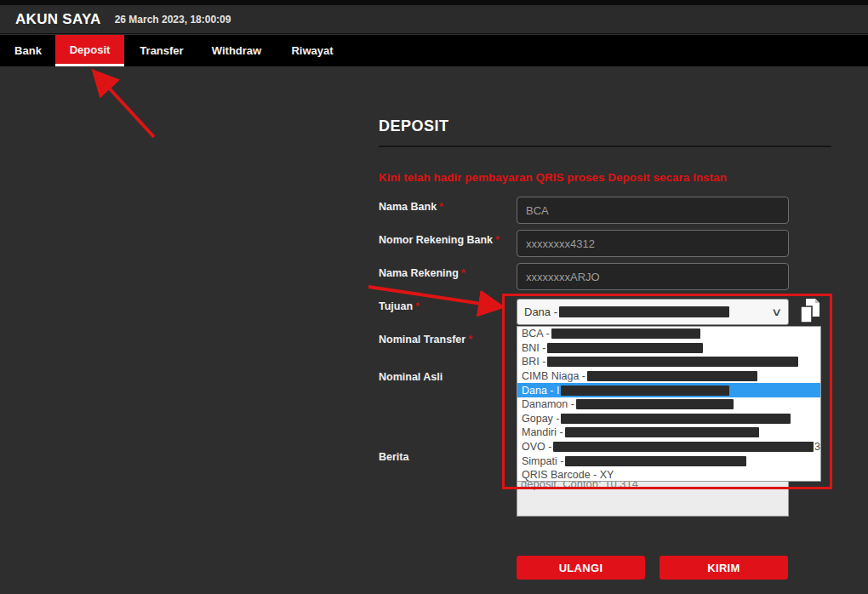 The image size is (868, 594). What do you see at coordinates (723, 568) in the screenshot?
I see `kirim-button: KIRIM` at bounding box center [723, 568].